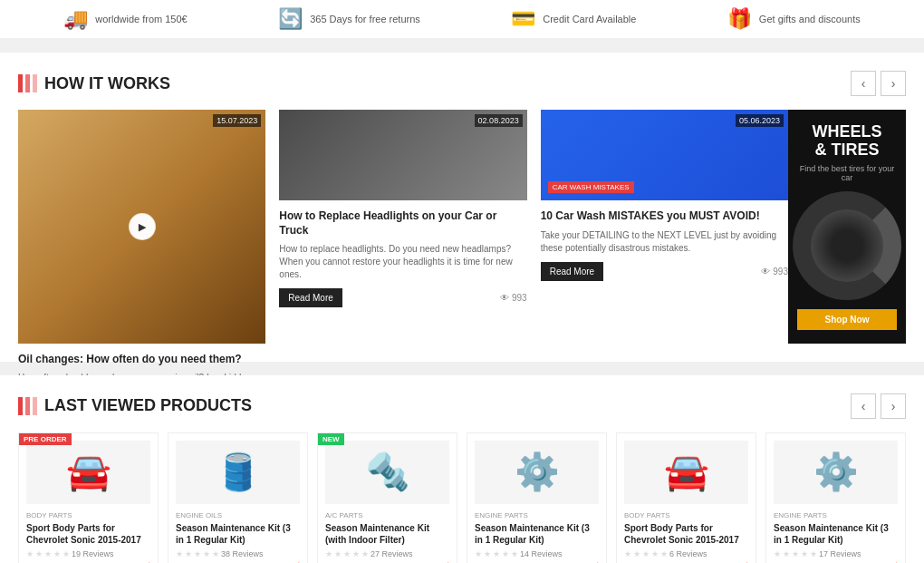  Describe the element at coordinates (310, 297) in the screenshot. I see `read-more-2: Read More` at that location.